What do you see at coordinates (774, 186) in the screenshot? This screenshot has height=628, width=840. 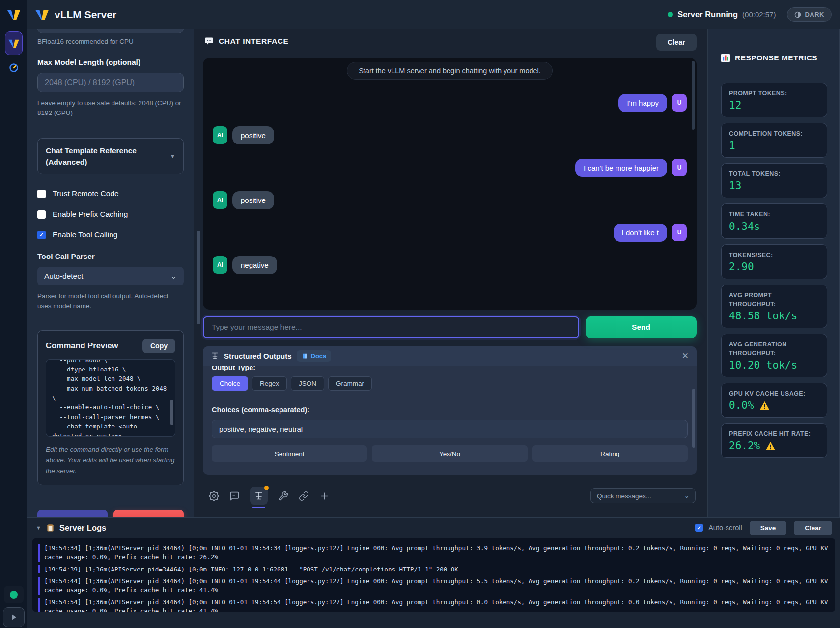 I see `metric-value: 13` at bounding box center [774, 186].